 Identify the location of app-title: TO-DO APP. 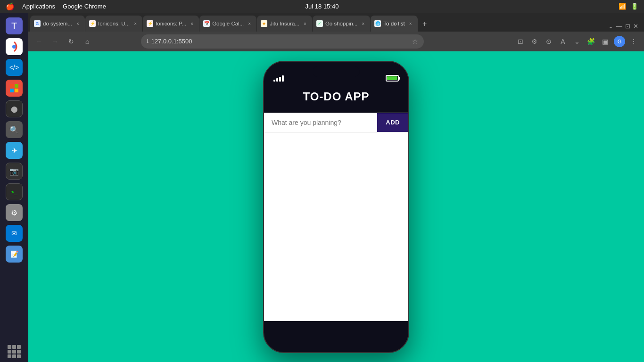
(336, 97).